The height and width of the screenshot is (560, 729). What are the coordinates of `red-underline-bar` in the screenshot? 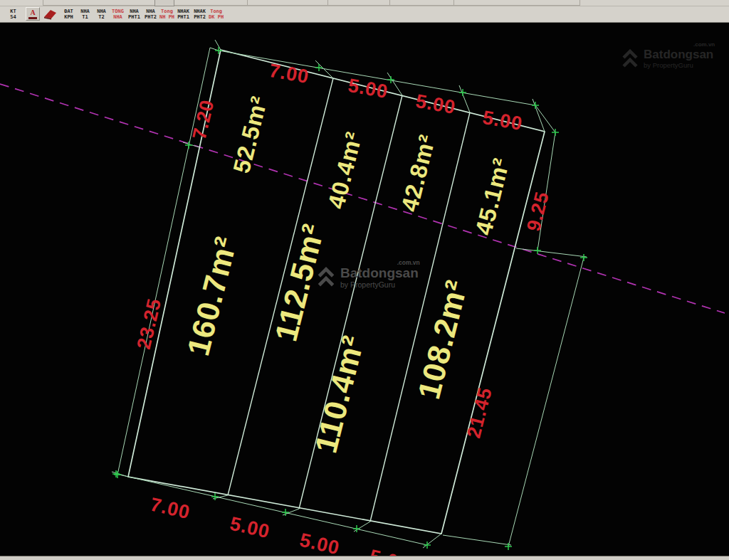 It's located at (33, 19).